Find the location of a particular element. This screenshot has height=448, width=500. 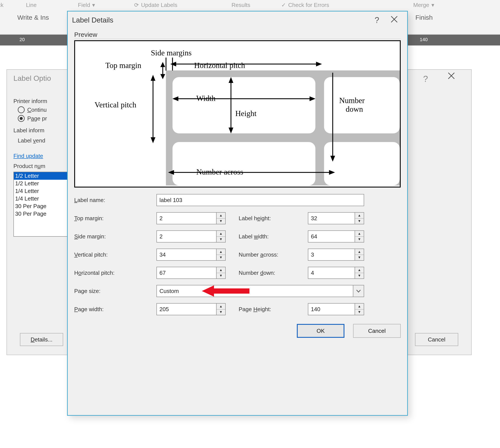

diagram-side-margins: Side margins is located at coordinates (171, 53).